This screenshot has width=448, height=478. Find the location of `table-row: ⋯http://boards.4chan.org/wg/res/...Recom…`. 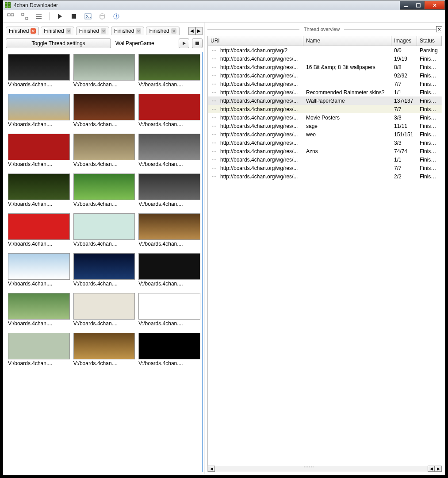

table-row: ⋯http://boards.4chan.org/wg/res/...Recom… is located at coordinates (325, 92).